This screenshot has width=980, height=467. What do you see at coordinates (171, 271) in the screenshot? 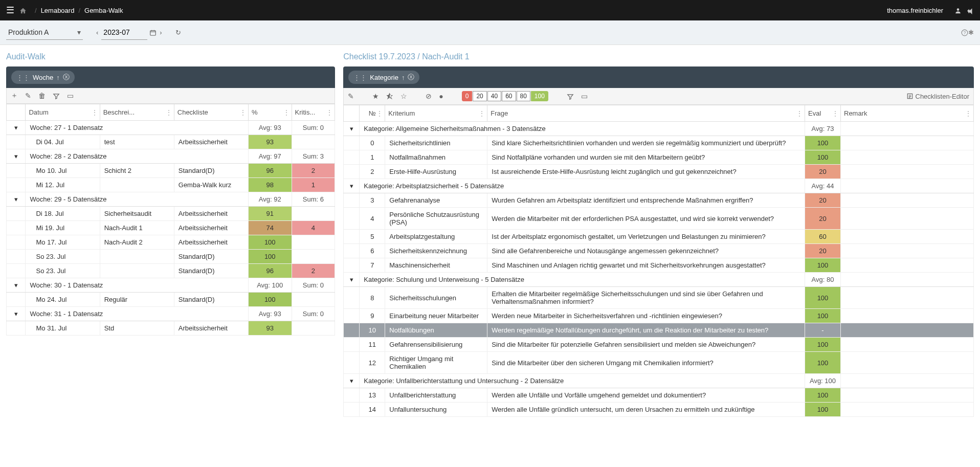
I see `table-row: So 23. Jul Standard(D) 96 2` at bounding box center [171, 271].